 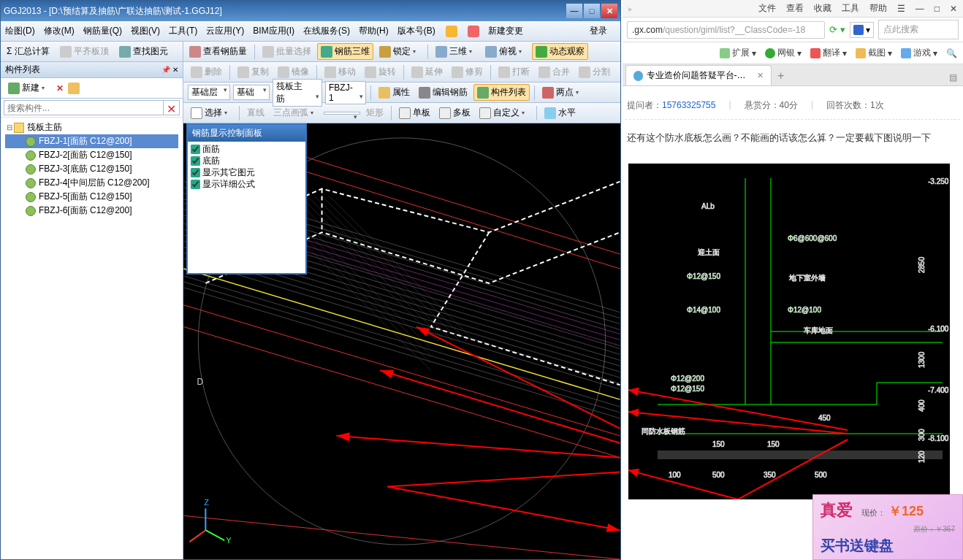 I want to click on tb-twopoint: 两点▾, so click(x=563, y=92).